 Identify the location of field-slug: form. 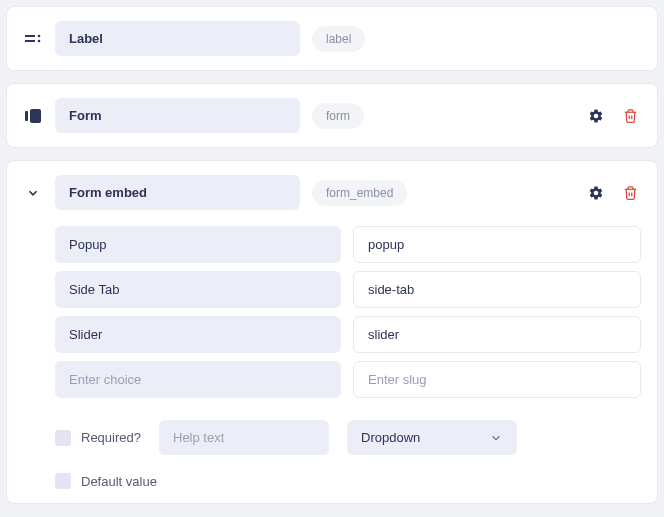
(338, 116).